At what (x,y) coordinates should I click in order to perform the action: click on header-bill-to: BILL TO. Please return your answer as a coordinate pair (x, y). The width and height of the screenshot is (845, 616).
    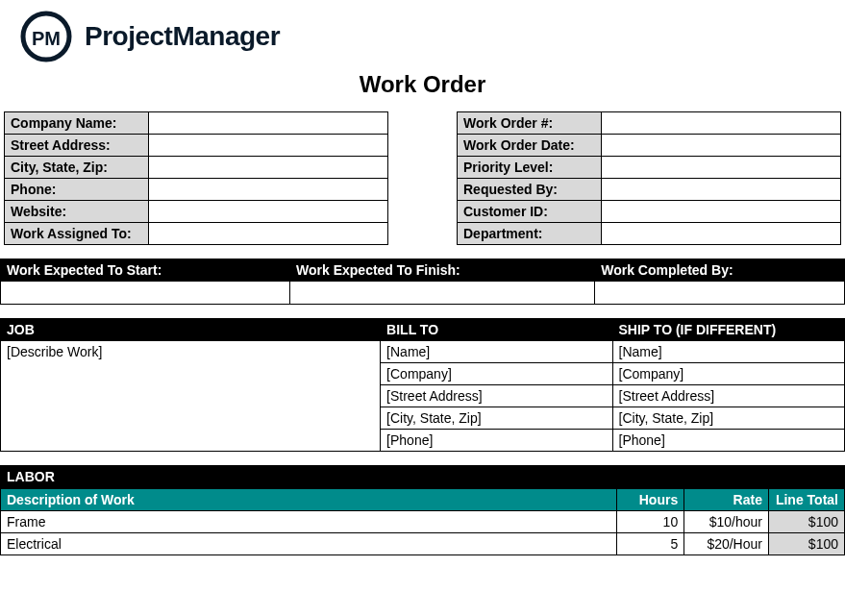
    Looking at the image, I should click on (496, 331).